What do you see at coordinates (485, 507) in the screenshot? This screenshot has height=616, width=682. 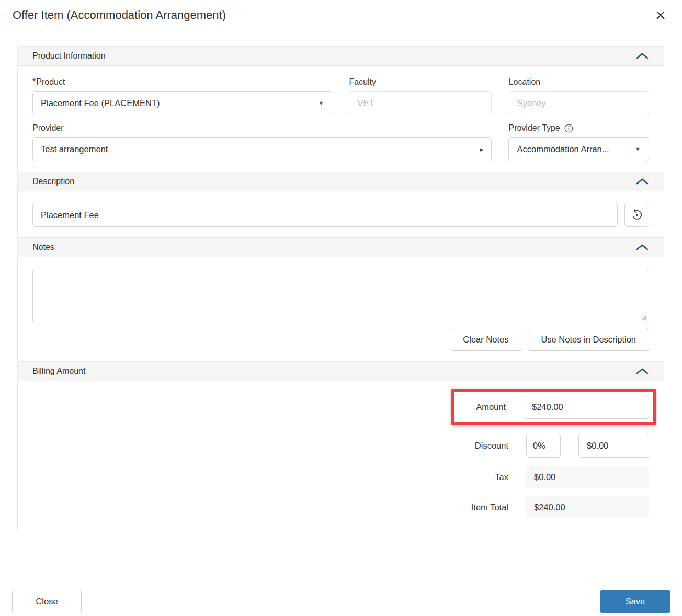 I see `item-total-label: Item Total` at bounding box center [485, 507].